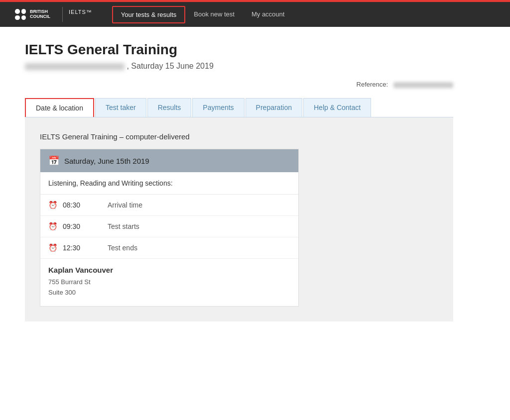 The height and width of the screenshot is (420, 510). I want to click on tab-payments: Payments, so click(218, 107).